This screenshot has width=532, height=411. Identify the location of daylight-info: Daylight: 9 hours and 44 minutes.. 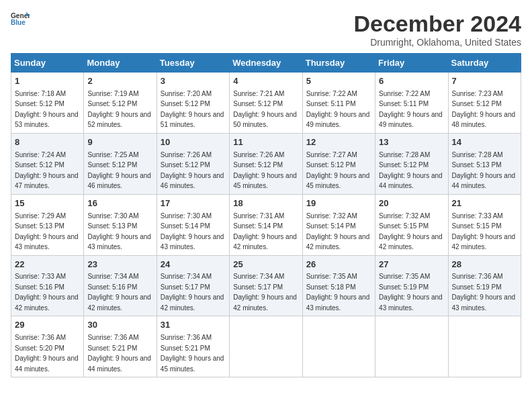
(120, 364).